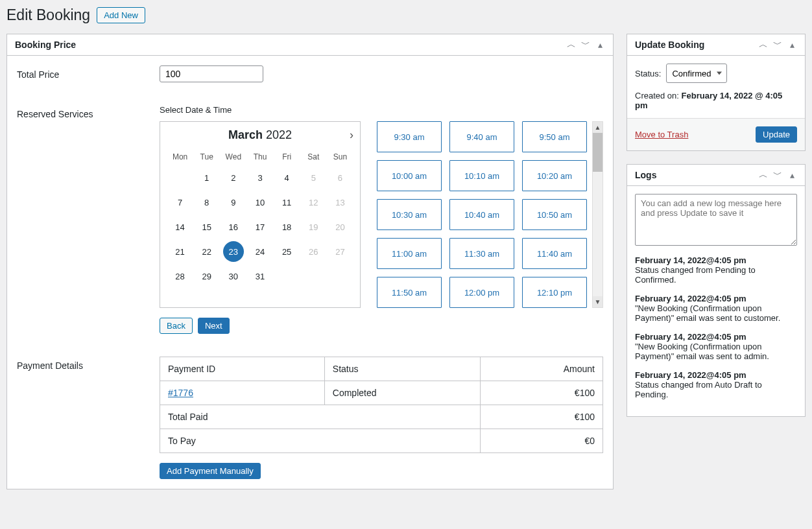  I want to click on time-slot: 11:40 am, so click(555, 253).